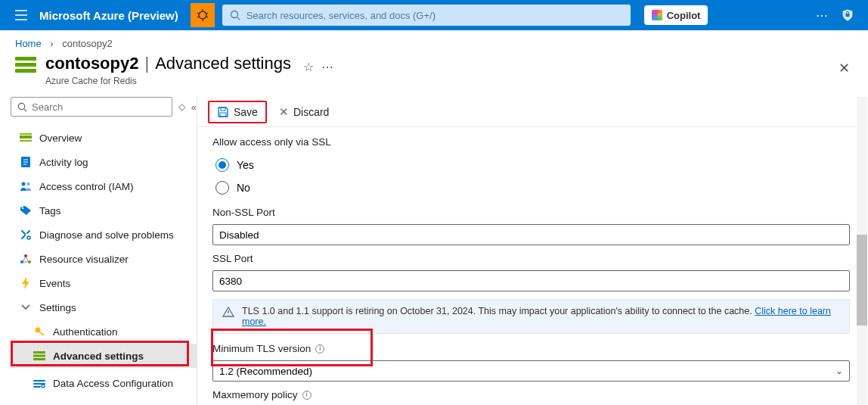 The width and height of the screenshot is (868, 405). I want to click on topbar-more-icon: ⋯, so click(823, 15).